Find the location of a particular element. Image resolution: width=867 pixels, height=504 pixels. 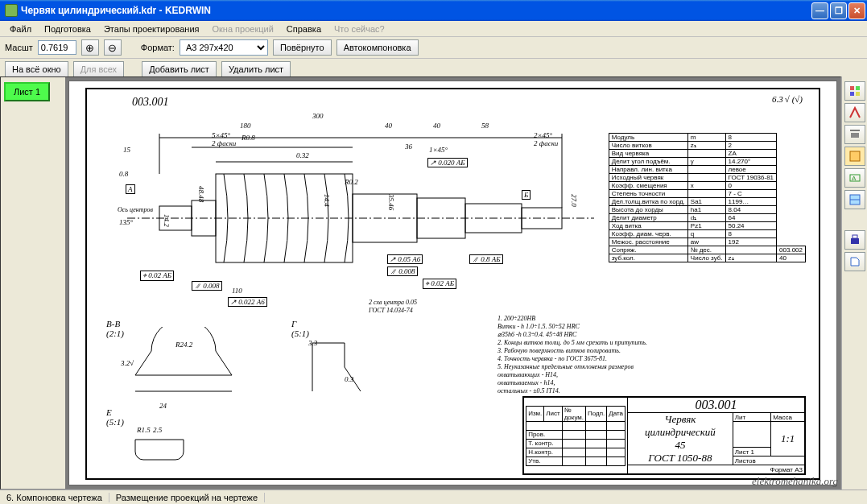

right-toolbar: A is located at coordinates (854, 283).